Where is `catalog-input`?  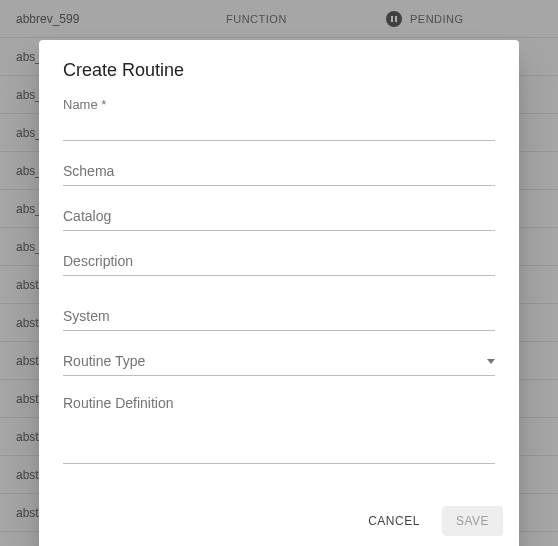 catalog-input is located at coordinates (279, 218).